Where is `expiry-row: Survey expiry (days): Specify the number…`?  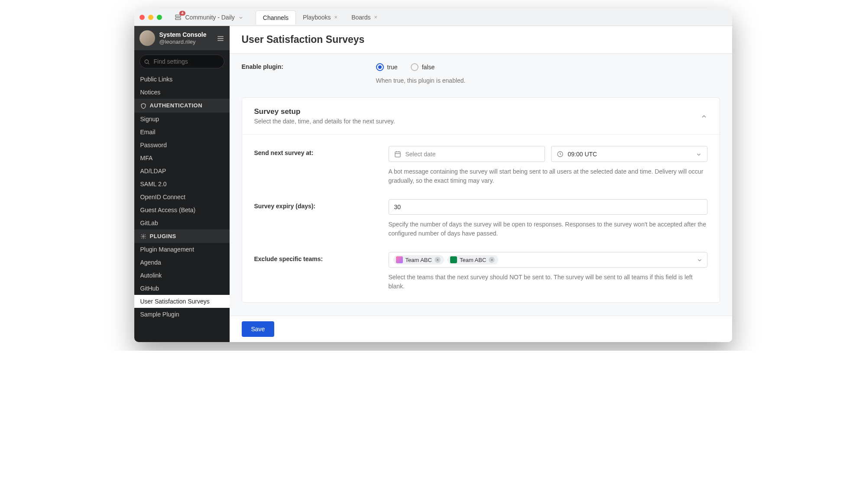
expiry-row: Survey expiry (days): Specify the number… is located at coordinates (481, 219).